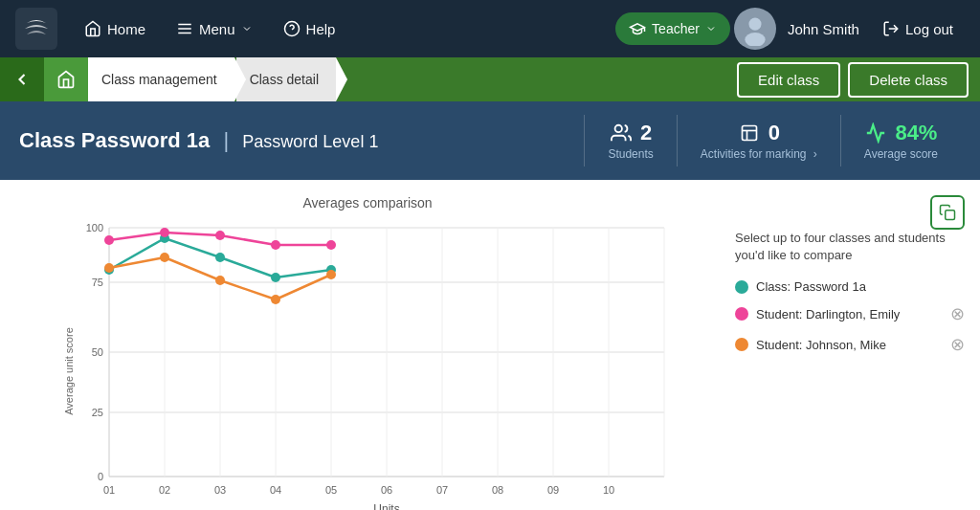 This screenshot has height=510, width=980. I want to click on breadcrumb-class-detail: Class detail, so click(286, 79).